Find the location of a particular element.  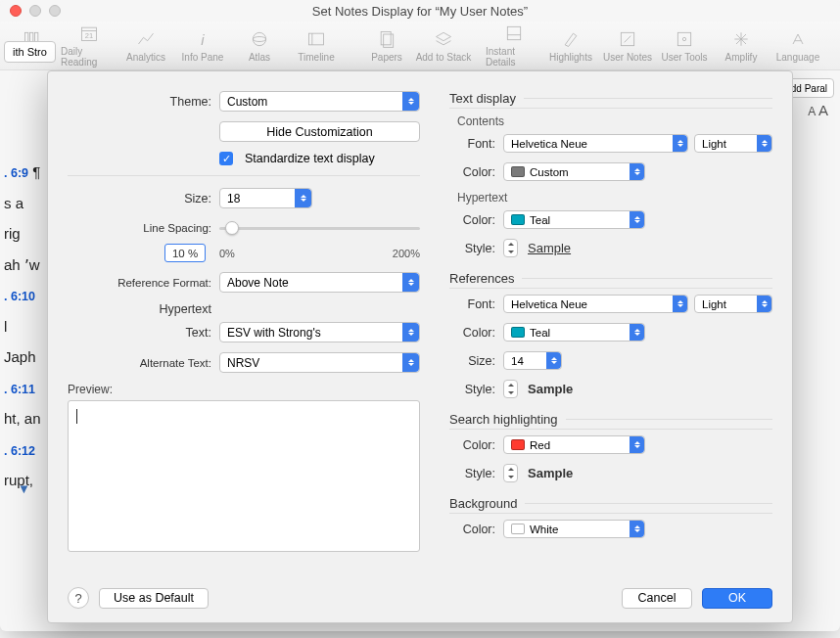

search-head: Search highlighting is located at coordinates (611, 421).